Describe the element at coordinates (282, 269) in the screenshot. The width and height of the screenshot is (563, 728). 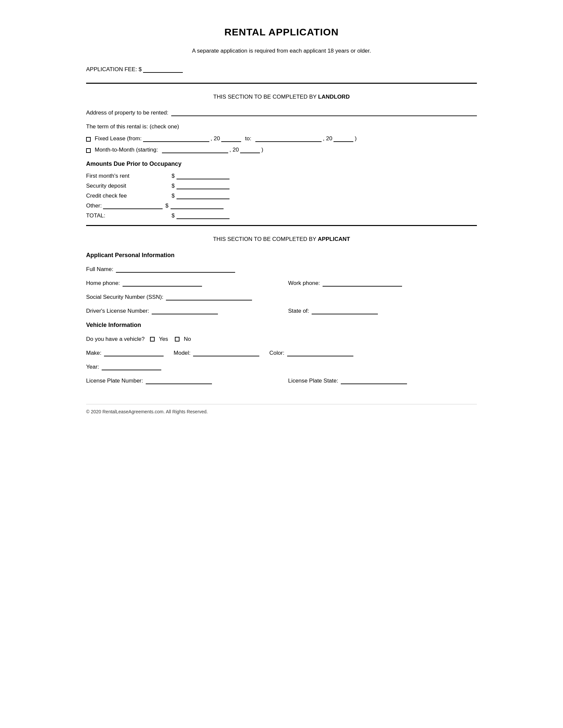
I see `full-name-row: Full Name:` at that location.